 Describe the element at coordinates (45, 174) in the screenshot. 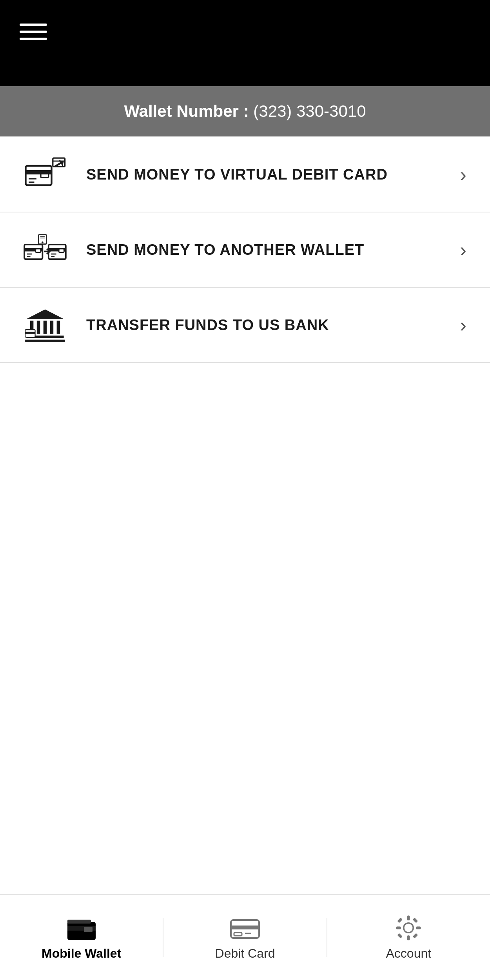

I see `send-virtual-debit-icon` at that location.